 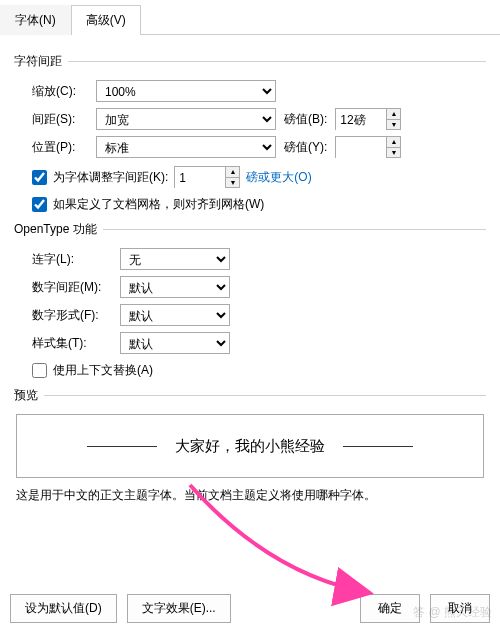 What do you see at coordinates (361, 120) in the screenshot?
I see `points-b-input` at bounding box center [361, 120].